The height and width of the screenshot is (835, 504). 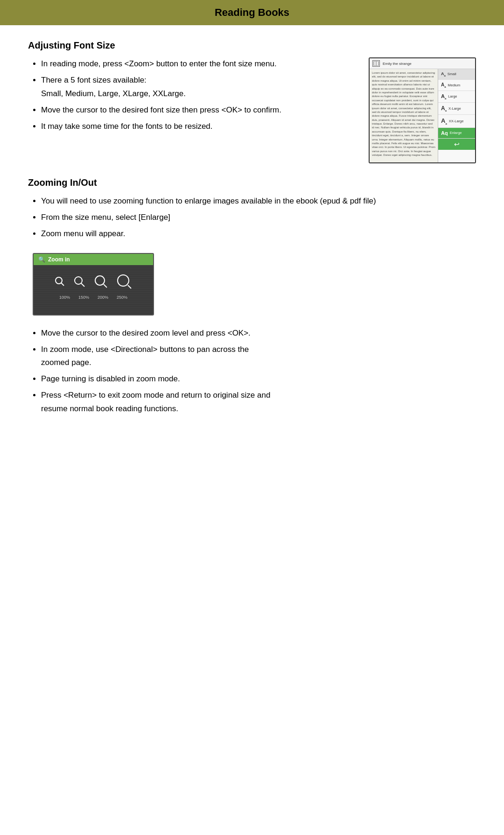 I want to click on zooming-bullet-7: Press <Return> to exit zoom mode and ret…, so click(x=259, y=402).